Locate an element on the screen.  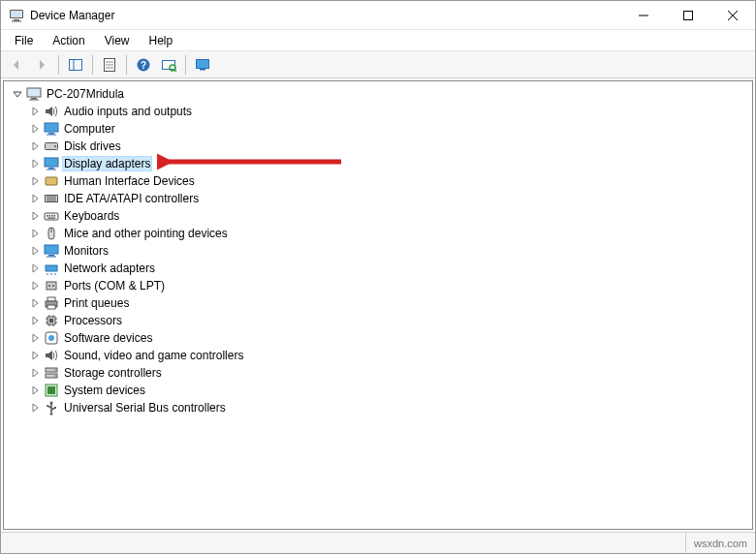
tree-item-label: Network adapters is located at coordinates (110, 268).